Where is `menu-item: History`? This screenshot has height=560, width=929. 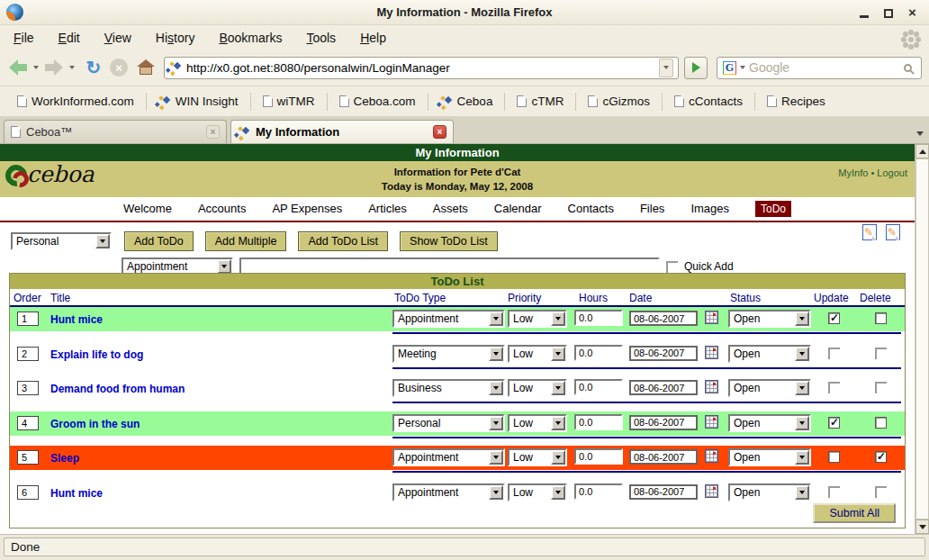
menu-item: History is located at coordinates (176, 38).